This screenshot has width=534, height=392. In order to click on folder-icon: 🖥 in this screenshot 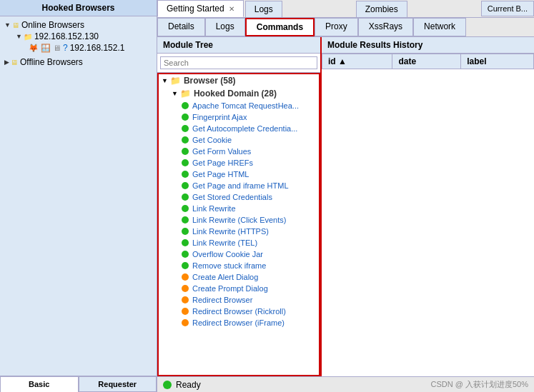, I will do `click(16, 26)`.